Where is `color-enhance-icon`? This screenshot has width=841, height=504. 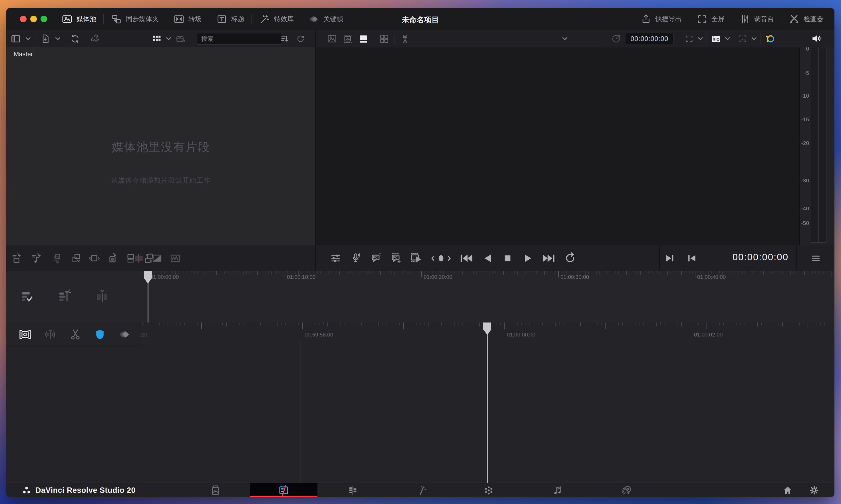 color-enhance-icon is located at coordinates (770, 39).